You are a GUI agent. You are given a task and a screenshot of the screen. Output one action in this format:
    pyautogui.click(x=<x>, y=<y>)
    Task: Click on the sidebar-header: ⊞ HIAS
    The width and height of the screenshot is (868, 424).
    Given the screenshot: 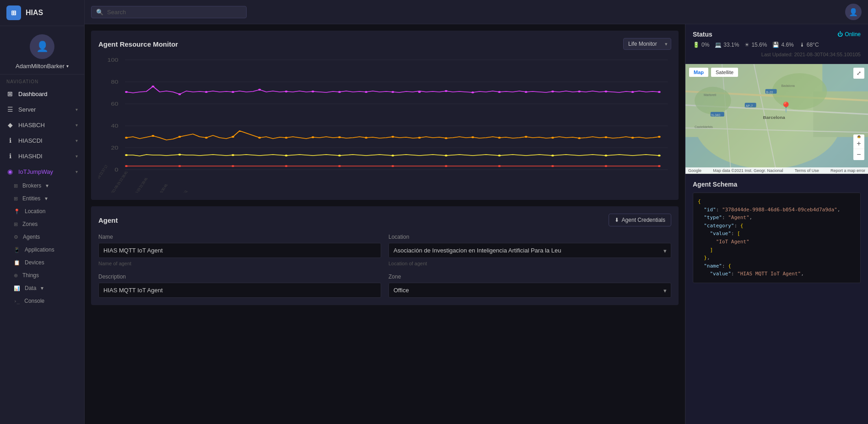 What is the action you would take?
    pyautogui.click(x=42, y=13)
    